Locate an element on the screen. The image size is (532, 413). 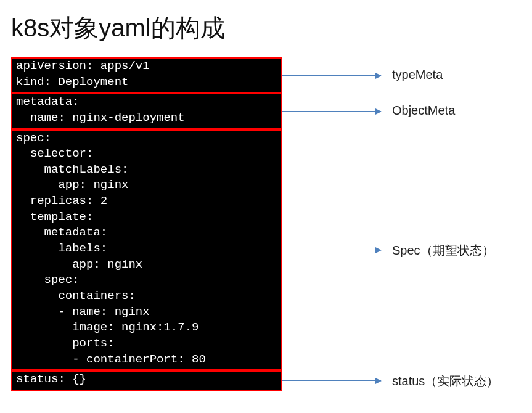
label-typemeta: typeMeta is located at coordinates (417, 75).